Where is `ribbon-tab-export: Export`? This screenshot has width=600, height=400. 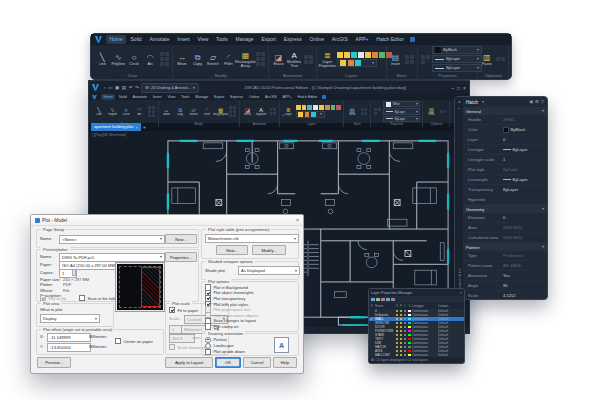
ribbon-tab-export: Export is located at coordinates (268, 40).